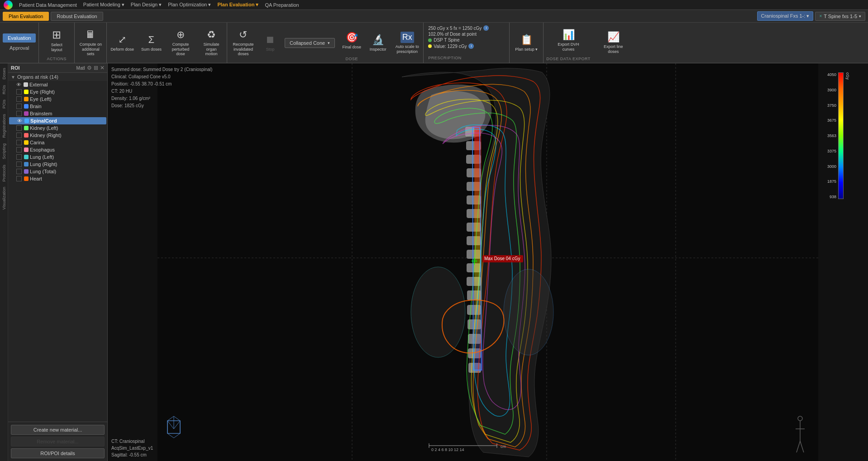 The height and width of the screenshot is (461, 868). I want to click on export-line-label: Export line doses, so click(614, 49).